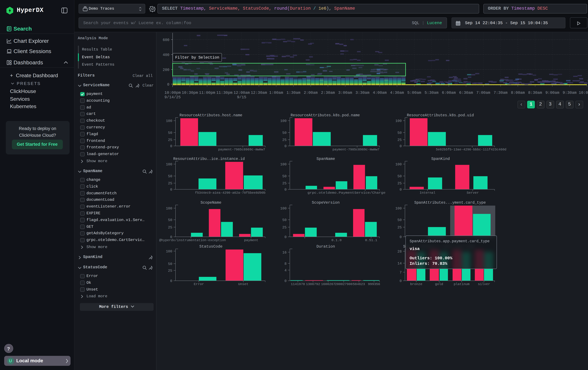  Describe the element at coordinates (535, 93) in the screenshot. I see `svg-text: 8:30am` at that location.